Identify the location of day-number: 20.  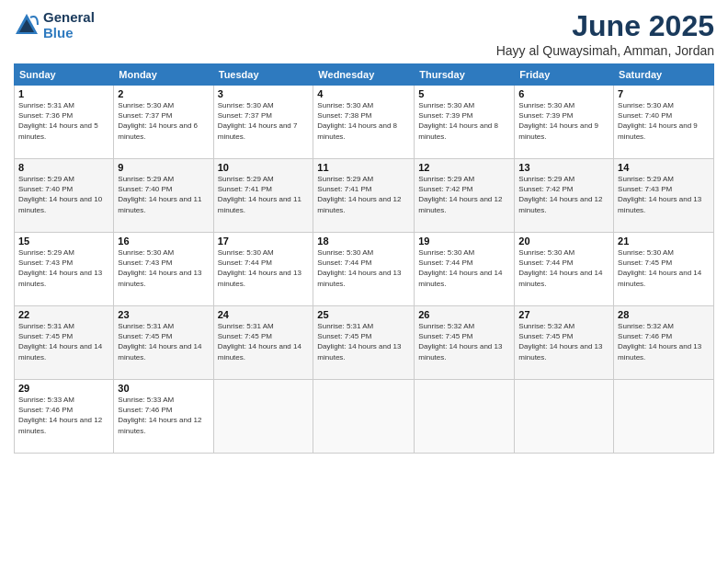
(564, 241).